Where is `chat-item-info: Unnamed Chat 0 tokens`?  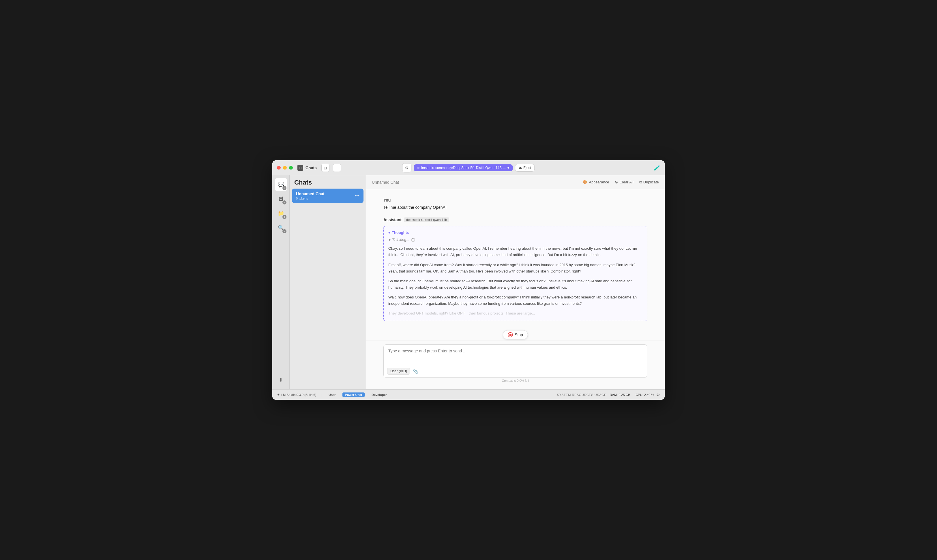
chat-item-info: Unnamed Chat 0 tokens is located at coordinates (310, 195).